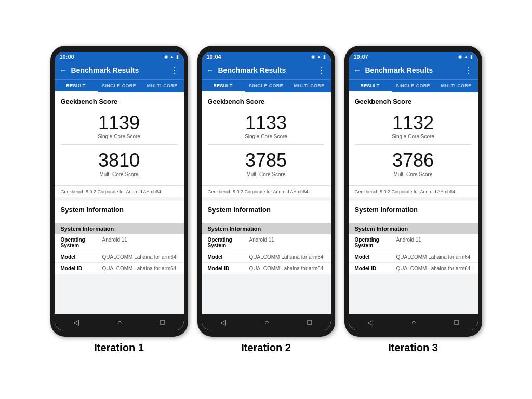 This screenshot has width=532, height=399. What do you see at coordinates (119, 126) in the screenshot?
I see `single-core-block: 1139 Single-Core Score` at bounding box center [119, 126].